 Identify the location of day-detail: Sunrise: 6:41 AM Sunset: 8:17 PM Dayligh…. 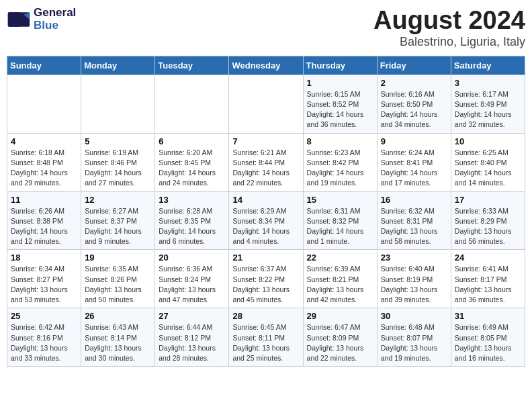
(488, 285).